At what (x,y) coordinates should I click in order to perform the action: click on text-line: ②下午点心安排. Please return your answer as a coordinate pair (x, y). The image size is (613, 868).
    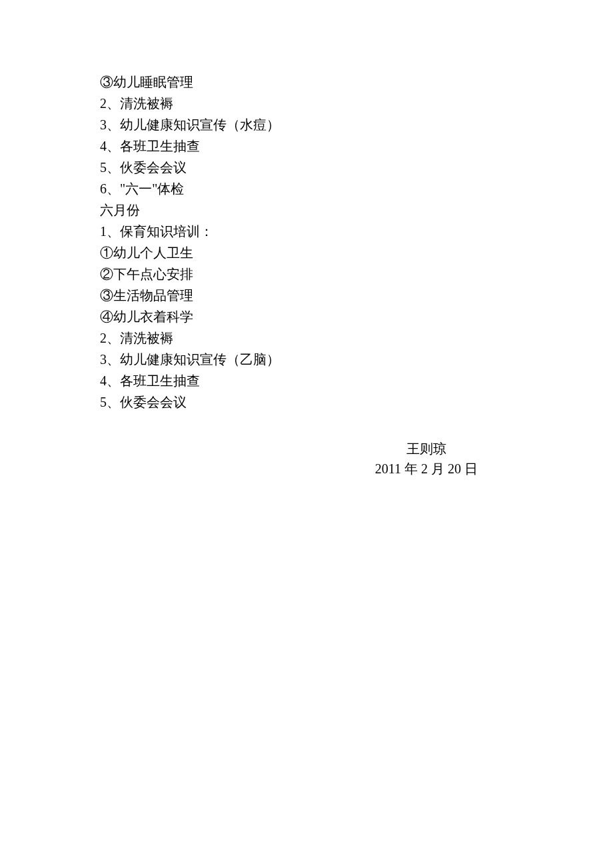
    Looking at the image, I should click on (306, 274).